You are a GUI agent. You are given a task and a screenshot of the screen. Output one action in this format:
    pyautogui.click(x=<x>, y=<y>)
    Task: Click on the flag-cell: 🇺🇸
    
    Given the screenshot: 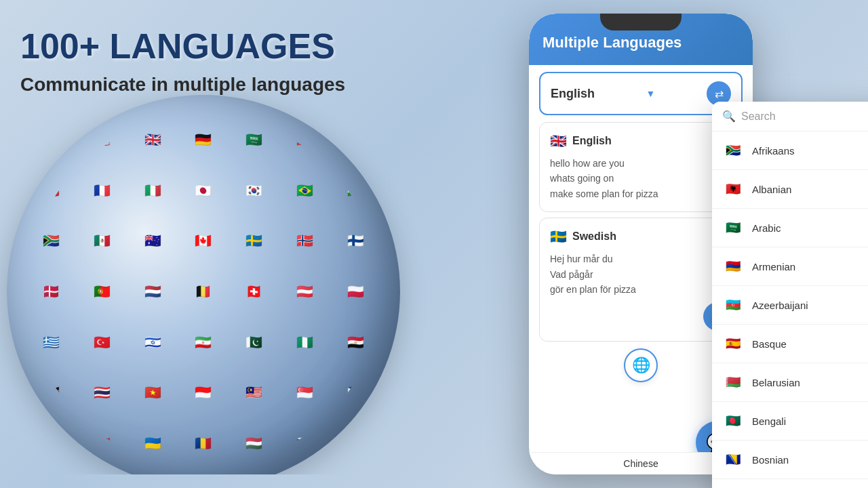 What is the action you would take?
    pyautogui.click(x=102, y=140)
    